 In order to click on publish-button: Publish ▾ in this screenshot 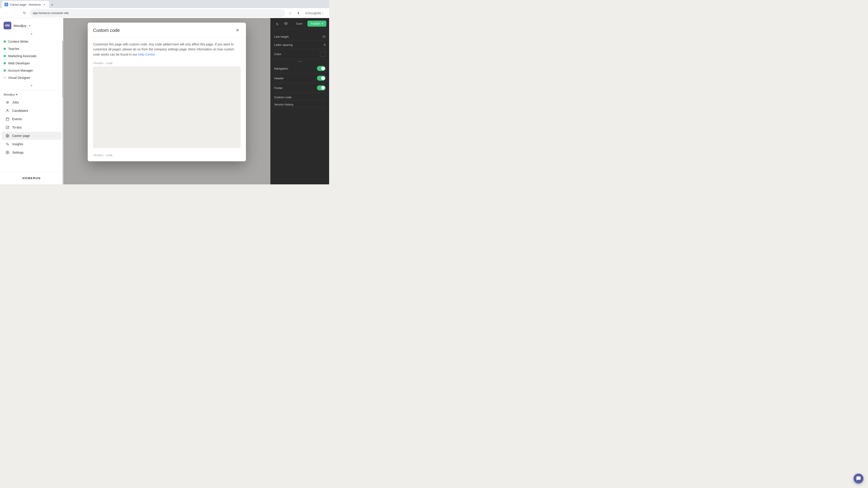, I will do `click(317, 24)`.